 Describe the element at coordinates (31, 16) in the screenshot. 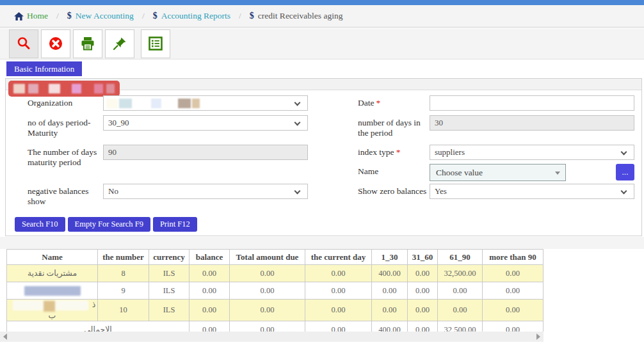

I see `breadcrumb-home-link: Home` at that location.